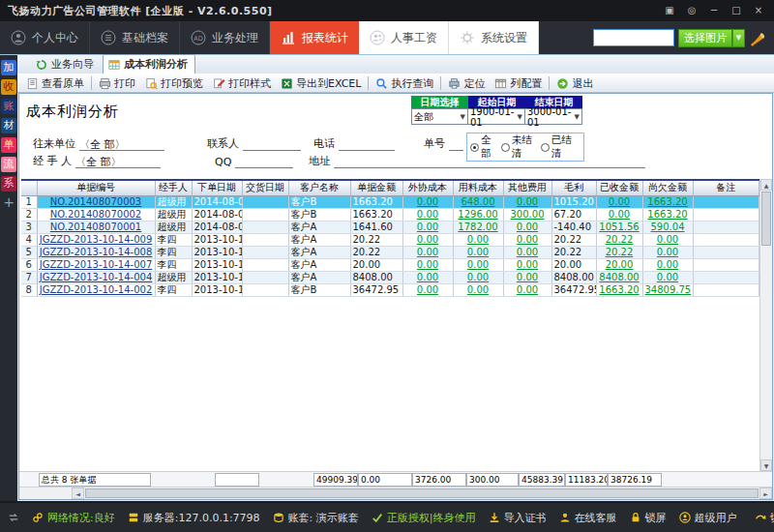 The image size is (774, 532). Describe the element at coordinates (173, 188) in the screenshot. I see `col-handler: 经手人` at that location.